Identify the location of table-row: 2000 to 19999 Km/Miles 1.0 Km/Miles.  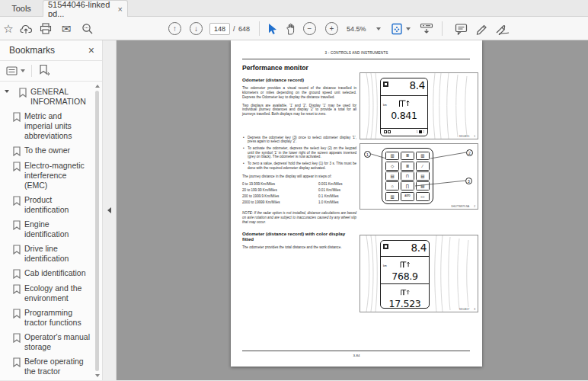
(299, 203).